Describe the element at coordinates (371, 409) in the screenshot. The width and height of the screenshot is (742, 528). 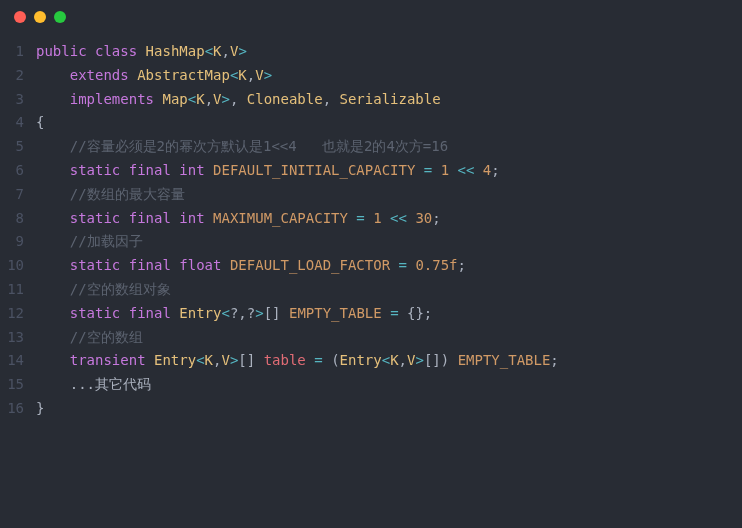
I see `code-line: 16}` at that location.